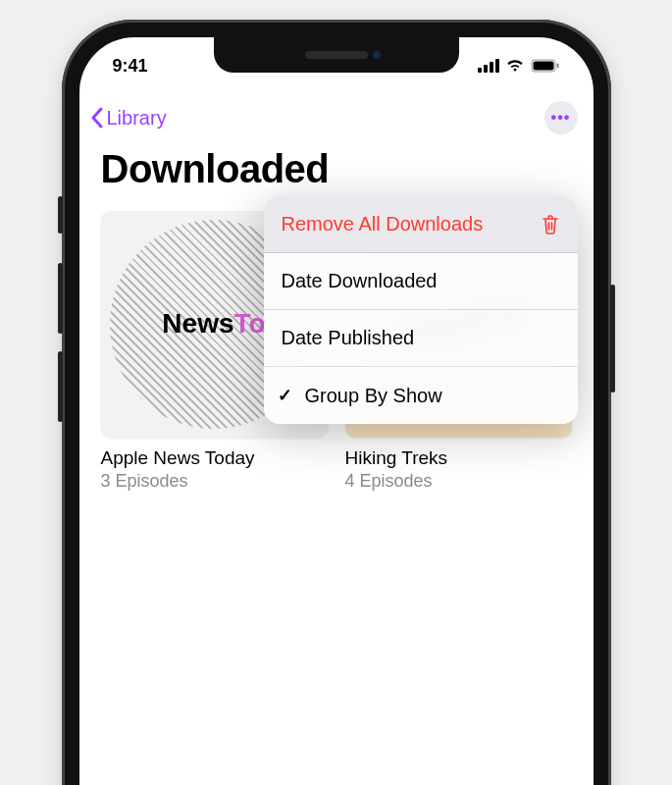 The width and height of the screenshot is (672, 785). Describe the element at coordinates (489, 66) in the screenshot. I see `cellular-icon` at that location.